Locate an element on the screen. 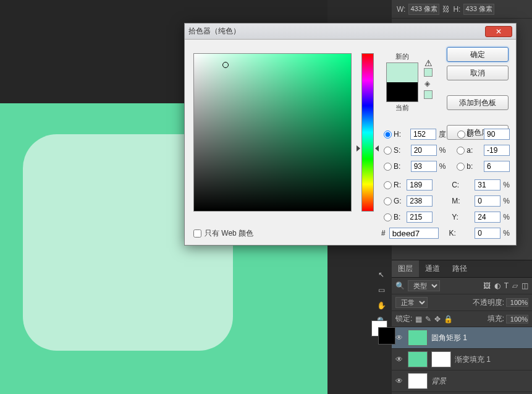 This screenshot has height=394, width=532. bri-unit: % is located at coordinates (442, 166).